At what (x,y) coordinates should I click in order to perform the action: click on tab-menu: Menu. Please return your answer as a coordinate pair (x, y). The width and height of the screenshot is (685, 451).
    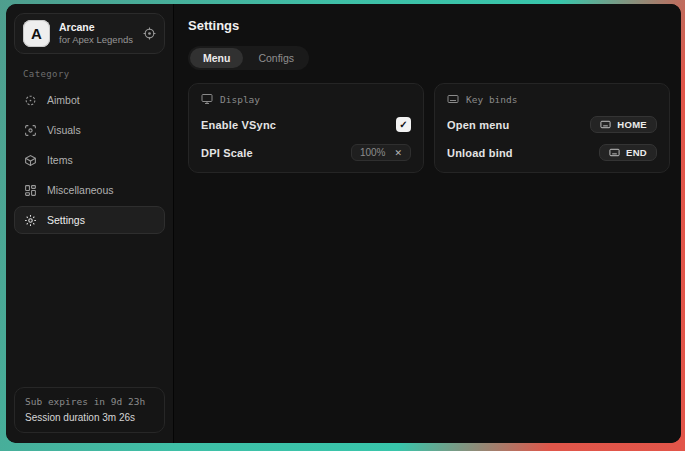
    Looking at the image, I should click on (216, 58).